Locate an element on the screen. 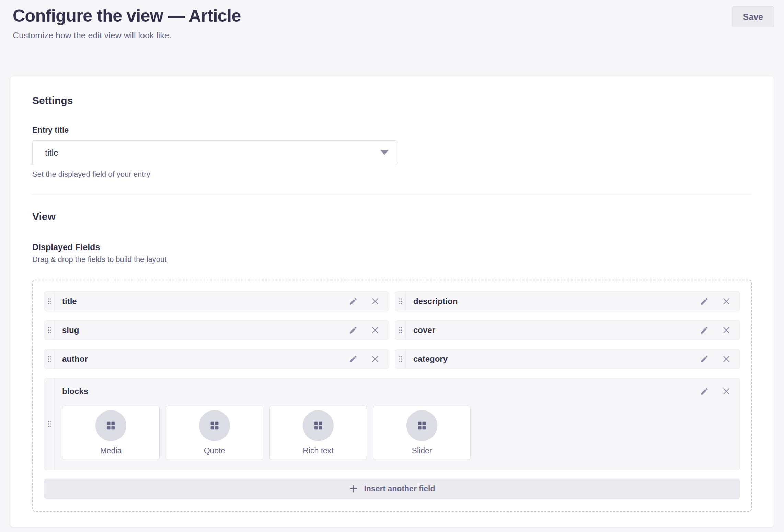 This screenshot has width=784, height=532. blocks-content: blocks M is located at coordinates (397, 424).